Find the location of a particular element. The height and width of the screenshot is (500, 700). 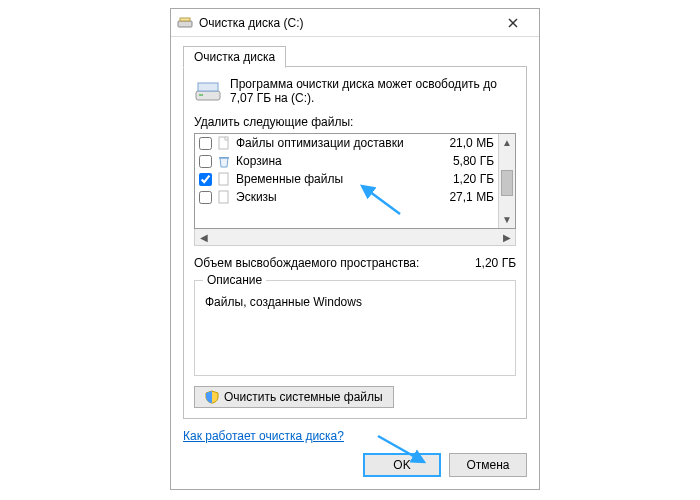

files-list-inner: Файлы оптимизации доставки 21,0 МБ Корзи… is located at coordinates (346, 181).